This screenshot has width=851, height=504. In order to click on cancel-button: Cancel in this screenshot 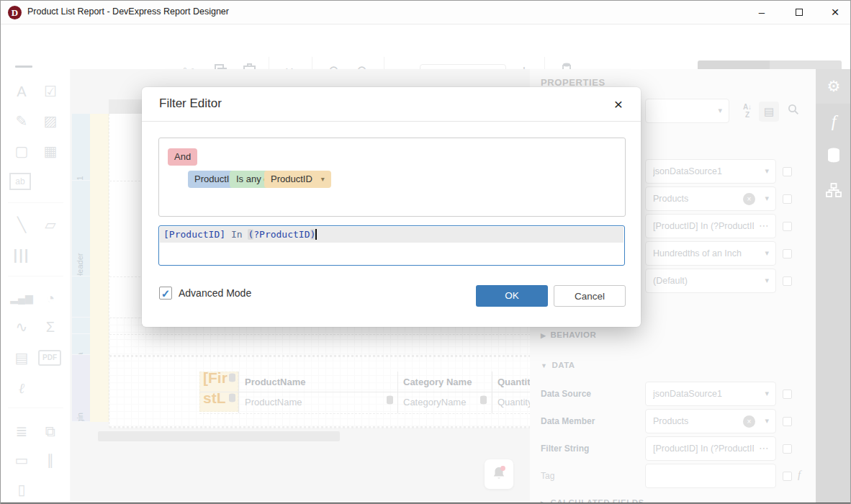, I will do `click(590, 296)`.